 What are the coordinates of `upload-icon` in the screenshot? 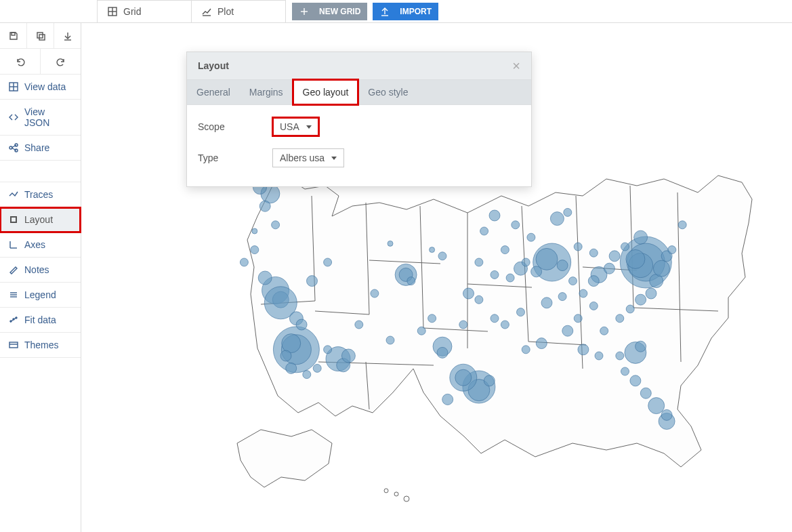 It's located at (385, 12).